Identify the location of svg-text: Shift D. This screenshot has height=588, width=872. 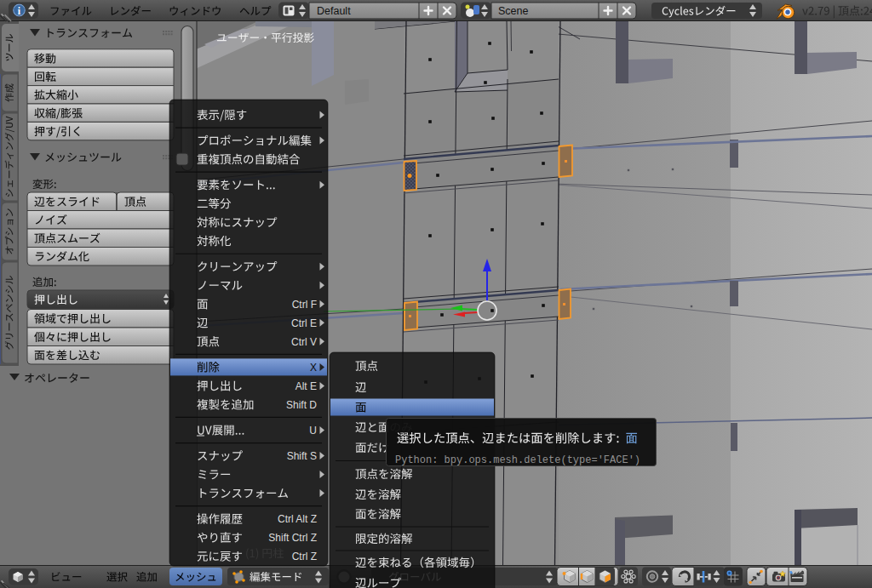
(301, 405).